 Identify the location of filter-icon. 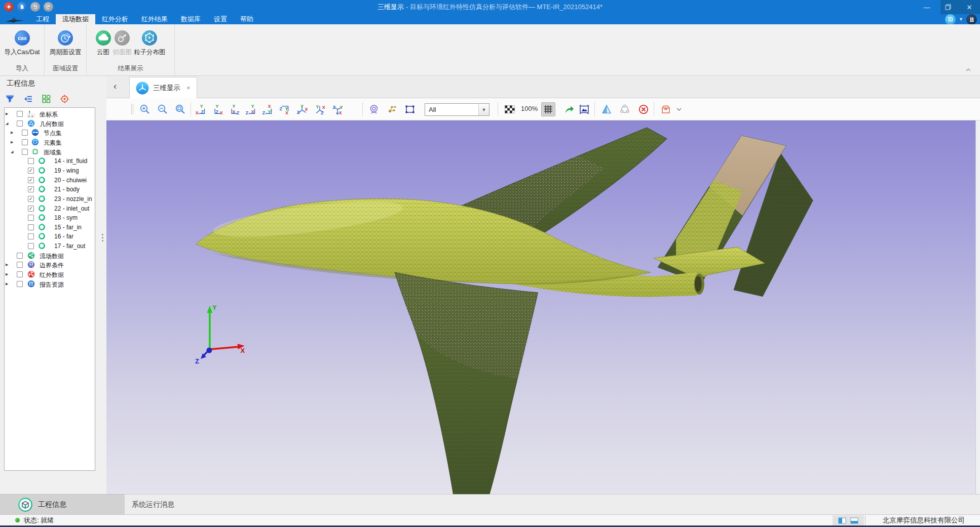
(10, 99).